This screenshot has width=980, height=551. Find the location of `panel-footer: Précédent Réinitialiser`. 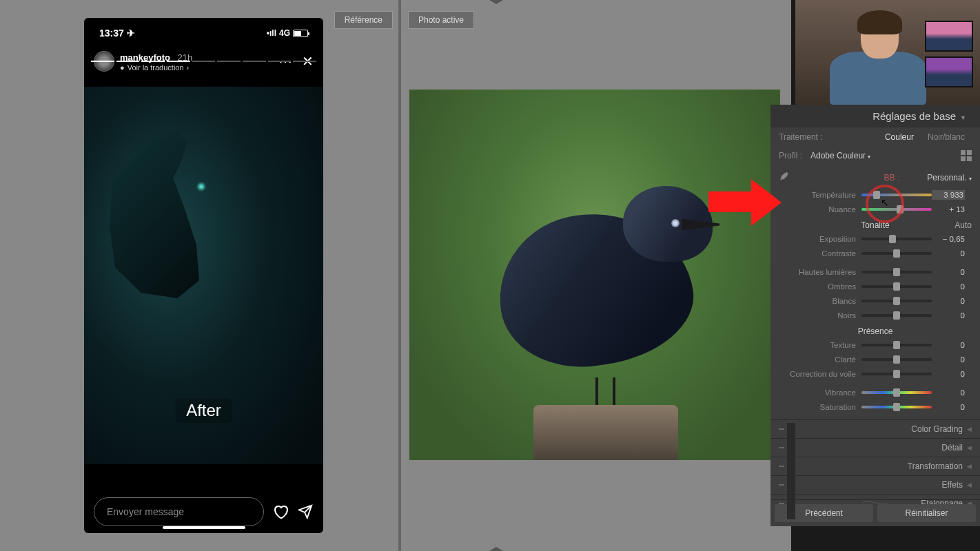

panel-footer: Précédent Réinitialiser is located at coordinates (875, 512).